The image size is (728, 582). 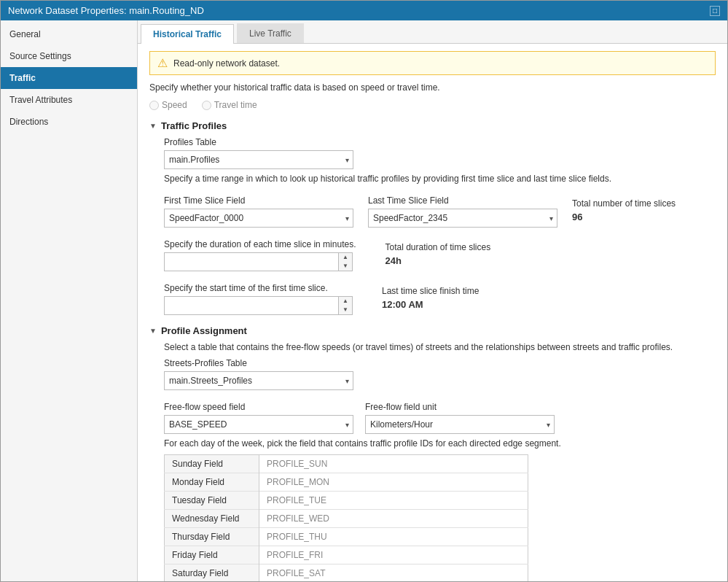 I want to click on profile-assignment-header: ▼ Profile Assignment, so click(x=433, y=331).